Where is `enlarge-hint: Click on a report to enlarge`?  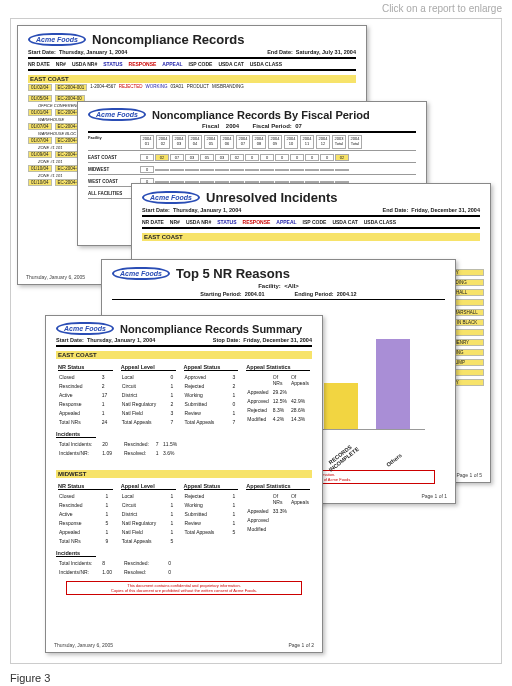 enlarge-hint: Click on a report to enlarge is located at coordinates (442, 8).